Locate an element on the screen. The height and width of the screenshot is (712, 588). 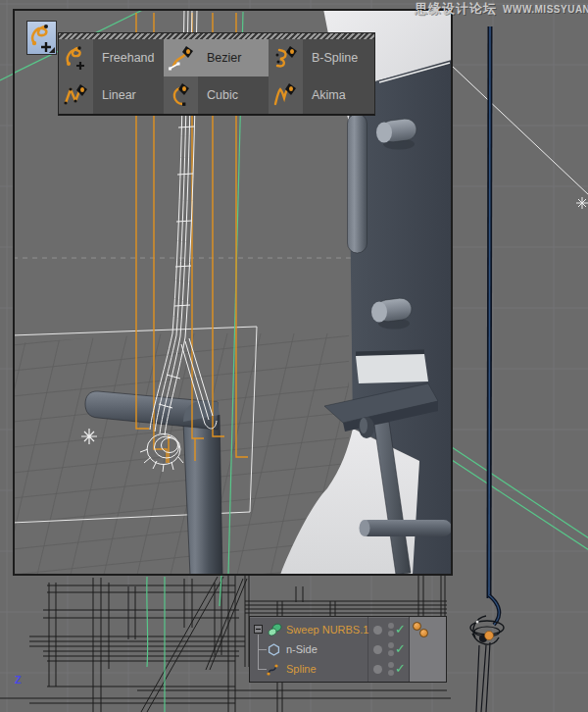
menu-item-akima: Akima is located at coordinates (321, 95).